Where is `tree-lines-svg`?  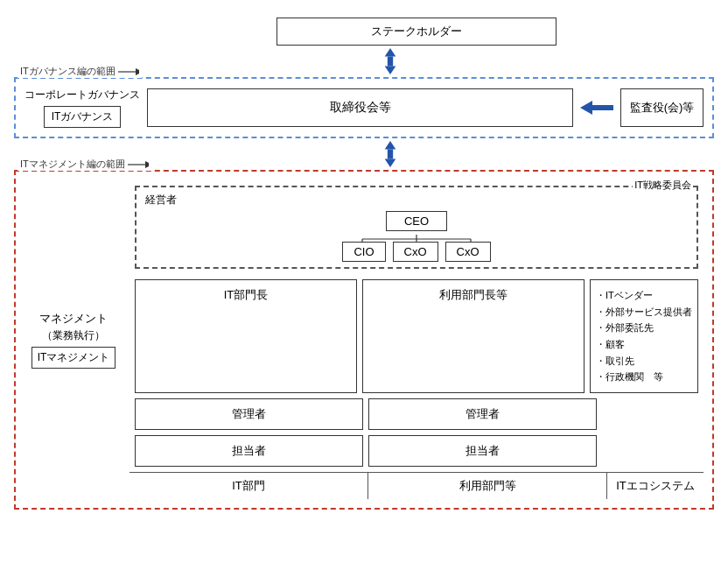
tree-lines-svg is located at coordinates (416, 238).